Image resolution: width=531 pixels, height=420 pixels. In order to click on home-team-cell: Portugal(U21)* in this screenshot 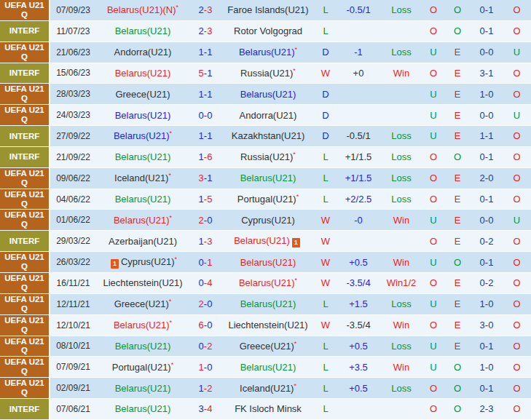, I will do `click(143, 367)`.